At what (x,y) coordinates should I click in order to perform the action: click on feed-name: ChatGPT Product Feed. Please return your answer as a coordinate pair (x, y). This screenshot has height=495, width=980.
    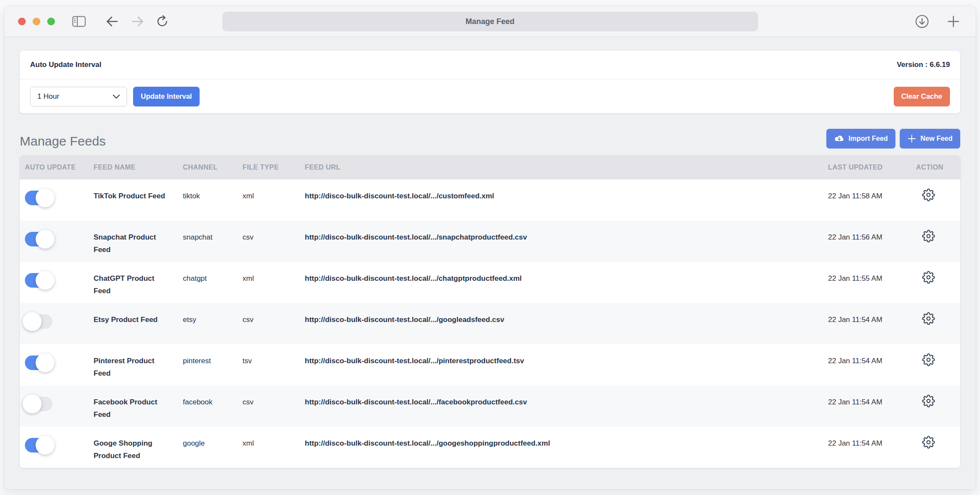
    Looking at the image, I should click on (138, 285).